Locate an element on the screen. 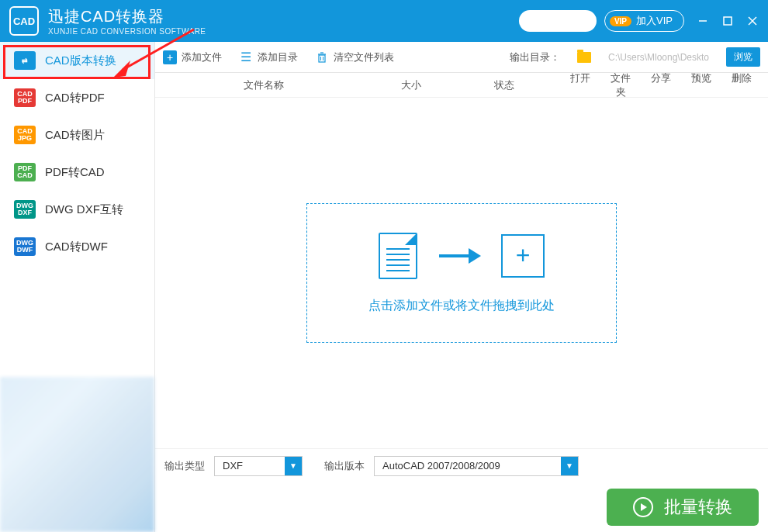 This screenshot has height=532, width=768. sidebar-label: CAD转DWF is located at coordinates (76, 247).